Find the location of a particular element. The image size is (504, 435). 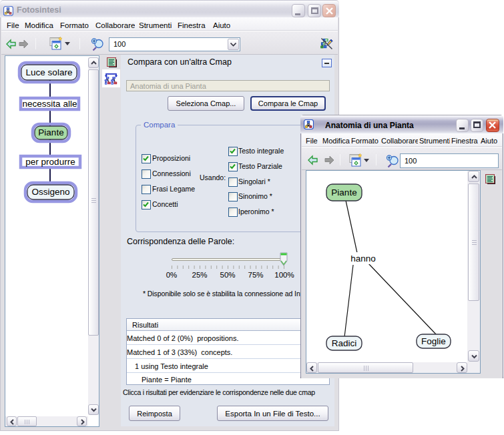

svg-text: hanno is located at coordinates (363, 259).